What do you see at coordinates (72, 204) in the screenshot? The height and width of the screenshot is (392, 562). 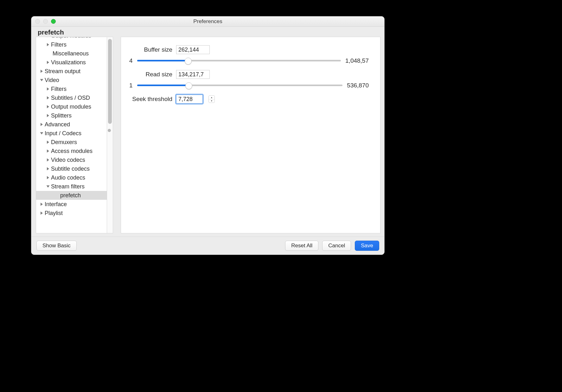 I see `tree-item: Interface` at bounding box center [72, 204].